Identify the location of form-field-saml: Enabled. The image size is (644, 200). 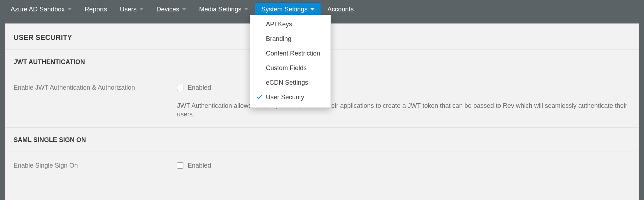
(404, 166).